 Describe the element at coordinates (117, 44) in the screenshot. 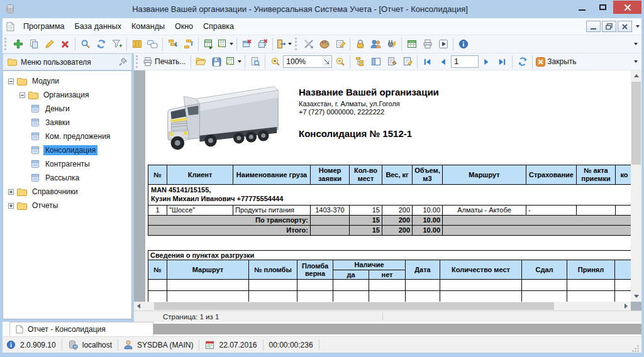

I see `filter-button` at that location.